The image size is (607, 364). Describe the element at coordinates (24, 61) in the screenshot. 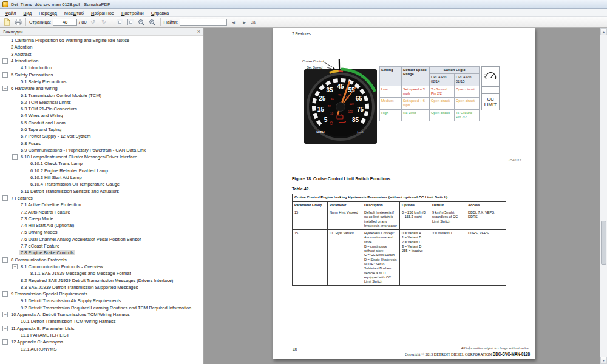

I see `bookmark-label: 4 Introduction` at that location.